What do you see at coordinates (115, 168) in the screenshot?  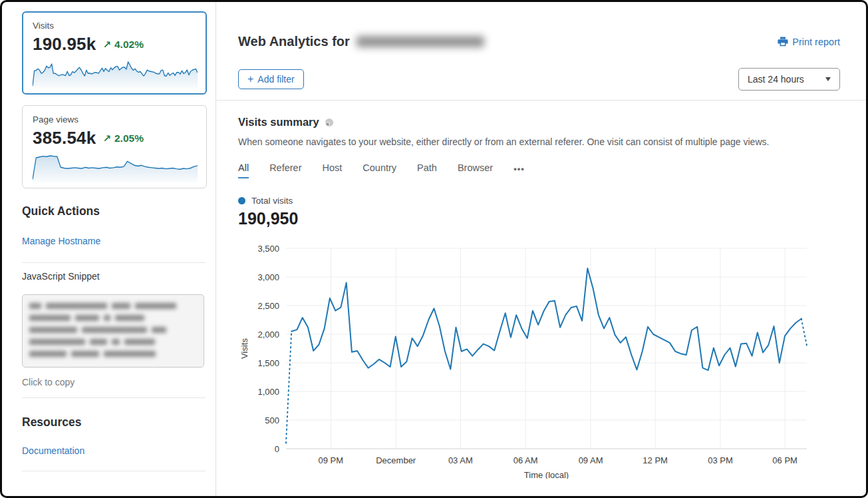 I see `page-views-sparkline-chart` at bounding box center [115, 168].